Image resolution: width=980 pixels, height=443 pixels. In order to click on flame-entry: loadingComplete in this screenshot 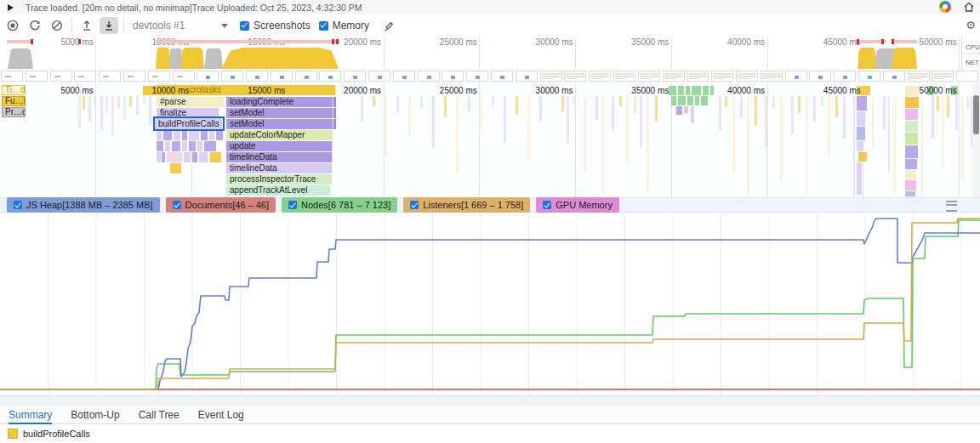, I will do `click(280, 102)`.